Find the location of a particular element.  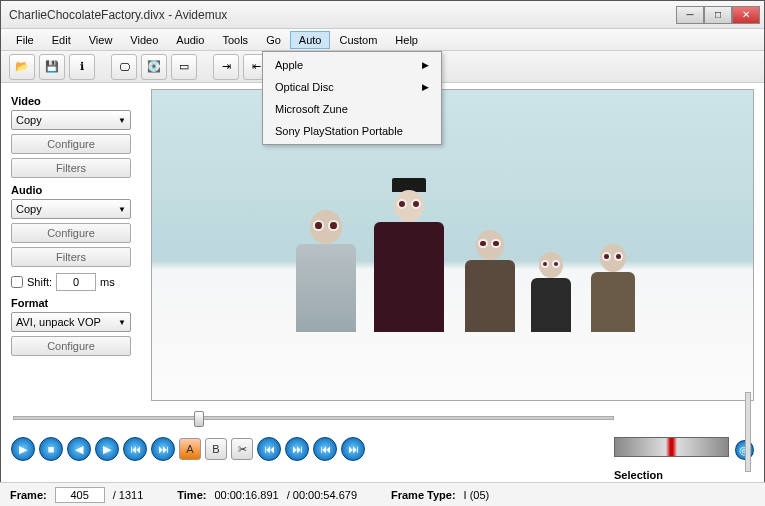

window-title: CharlieChocolateFactory.divx - Avidemux is located at coordinates (340, 15).